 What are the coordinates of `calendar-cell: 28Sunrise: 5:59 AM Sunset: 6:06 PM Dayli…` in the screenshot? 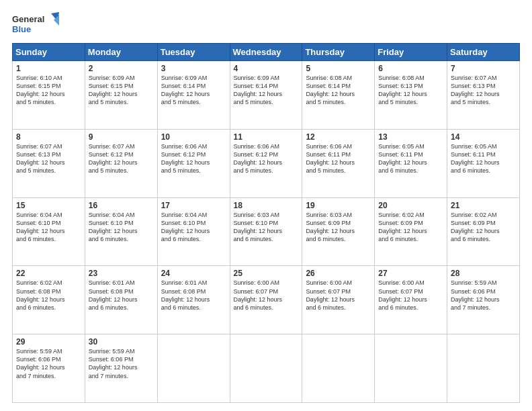 It's located at (484, 300).